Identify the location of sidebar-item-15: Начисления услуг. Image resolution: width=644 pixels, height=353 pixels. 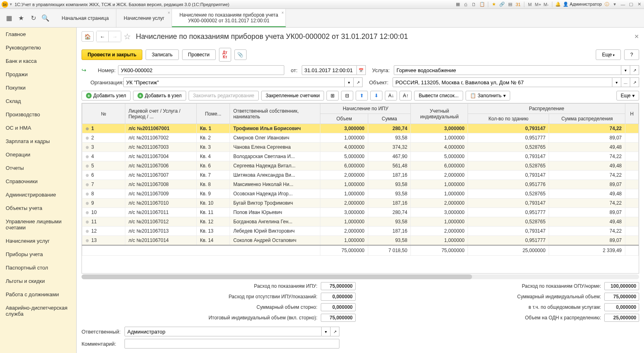
(38, 241).